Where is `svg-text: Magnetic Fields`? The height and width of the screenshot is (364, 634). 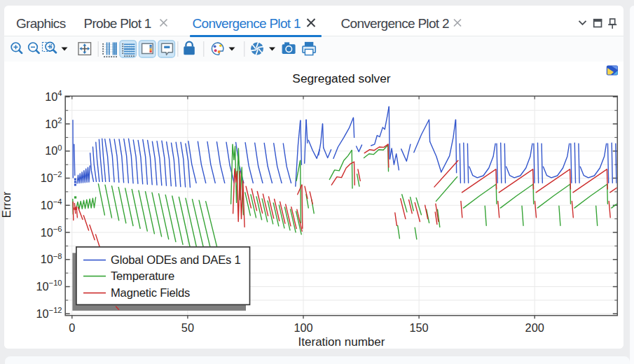
svg-text: Magnetic Fields is located at coordinates (150, 293).